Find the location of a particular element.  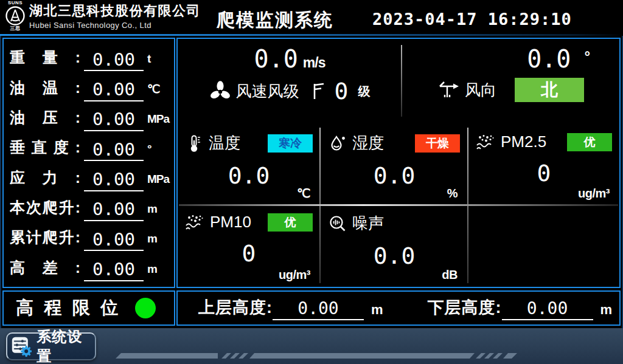

wind-level-label: 风速风级 is located at coordinates (268, 91).